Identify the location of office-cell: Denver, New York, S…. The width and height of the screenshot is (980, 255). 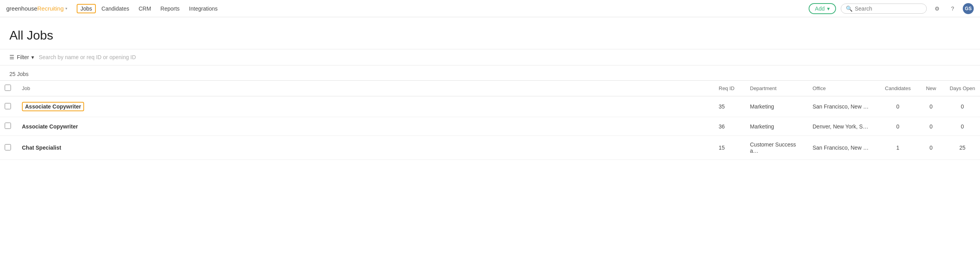
(843, 127).